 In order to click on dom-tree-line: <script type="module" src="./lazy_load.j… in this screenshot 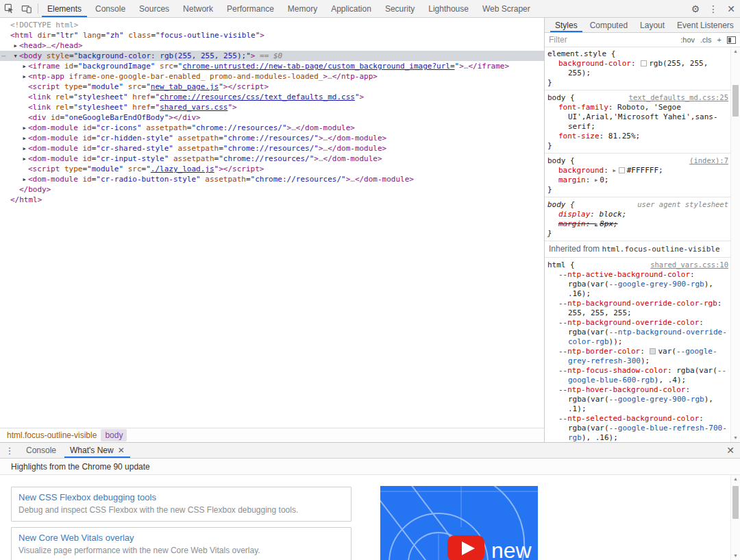, I will do `click(272, 169)`.